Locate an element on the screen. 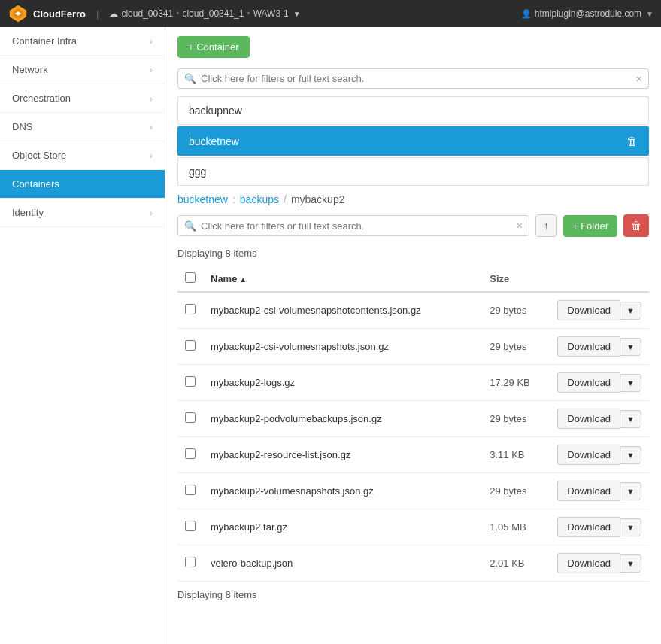 This screenshot has width=661, height=644. download-button-0: Download is located at coordinates (588, 310).